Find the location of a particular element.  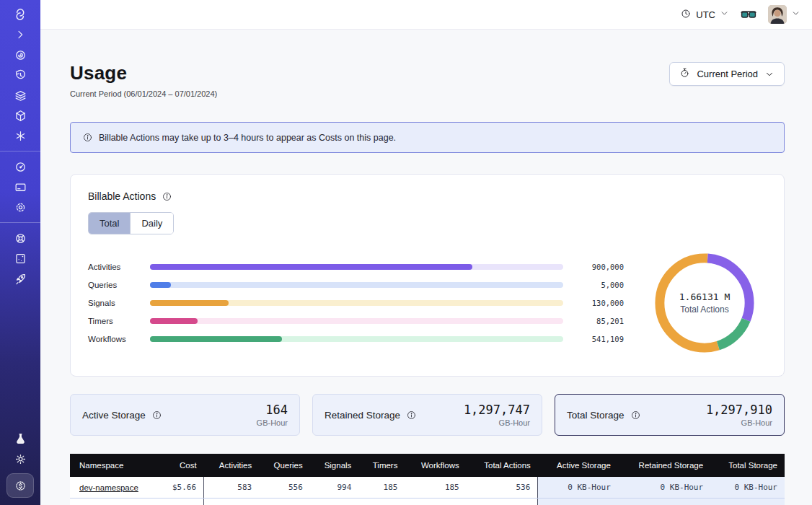

cell-timers: 877 is located at coordinates (381, 502).